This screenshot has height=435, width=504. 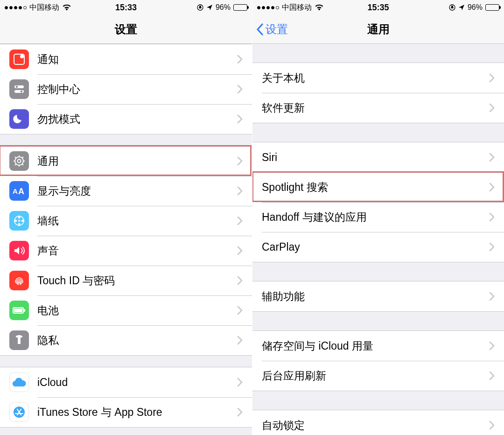 What do you see at coordinates (126, 119) in the screenshot?
I see `settings-row: 勿扰模式` at bounding box center [126, 119].